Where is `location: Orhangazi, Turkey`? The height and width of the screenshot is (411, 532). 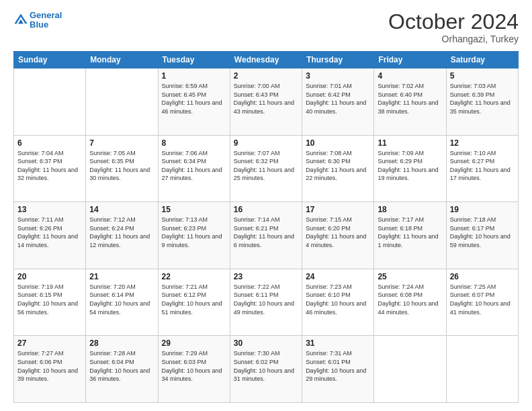
location: Orhangazi, Turkey is located at coordinates (453, 39).